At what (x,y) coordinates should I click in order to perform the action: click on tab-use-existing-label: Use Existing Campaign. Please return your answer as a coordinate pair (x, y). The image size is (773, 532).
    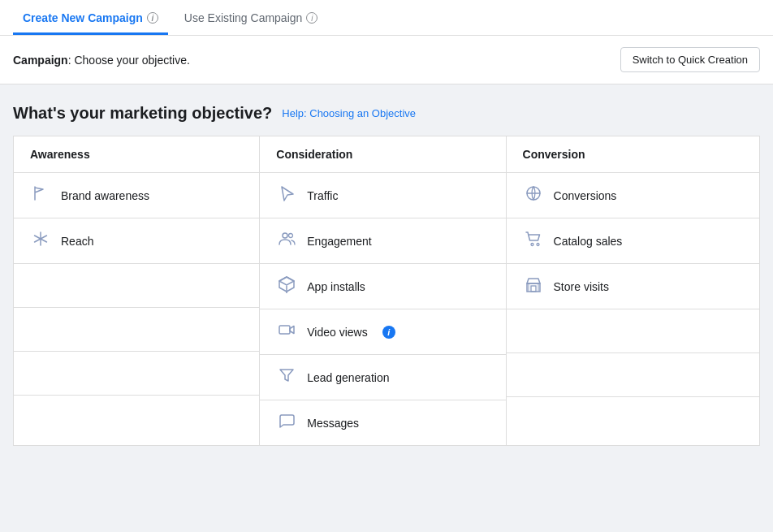
    Looking at the image, I should click on (244, 18).